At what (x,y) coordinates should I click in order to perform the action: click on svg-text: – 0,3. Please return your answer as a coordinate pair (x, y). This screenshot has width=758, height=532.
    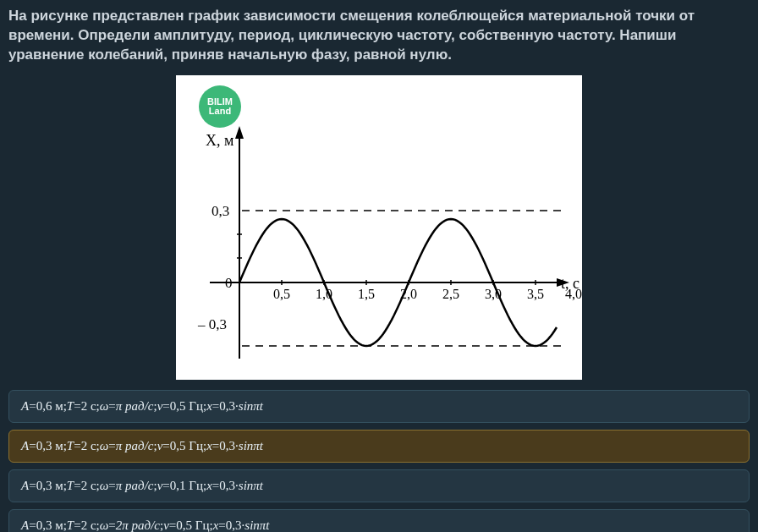
    Looking at the image, I should click on (211, 325).